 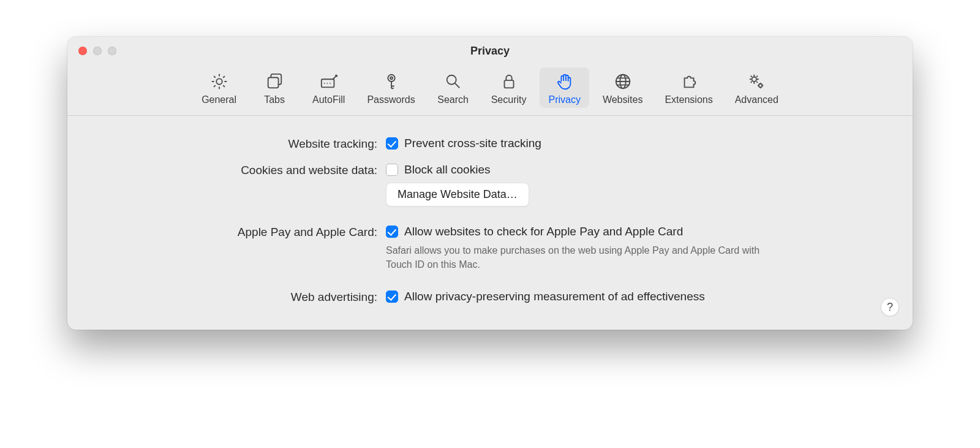 I want to click on tab-security: Security, so click(x=509, y=88).